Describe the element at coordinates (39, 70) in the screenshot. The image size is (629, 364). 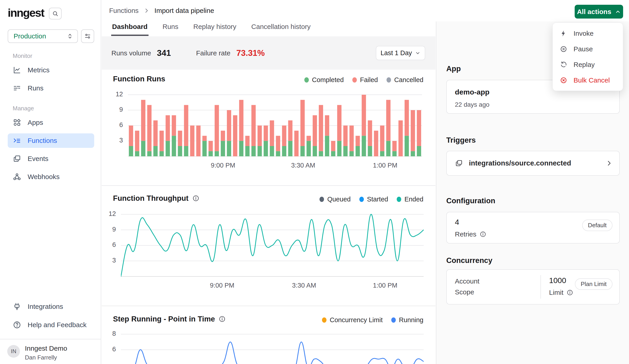
I see `sidebar-item-label: Metrics` at that location.